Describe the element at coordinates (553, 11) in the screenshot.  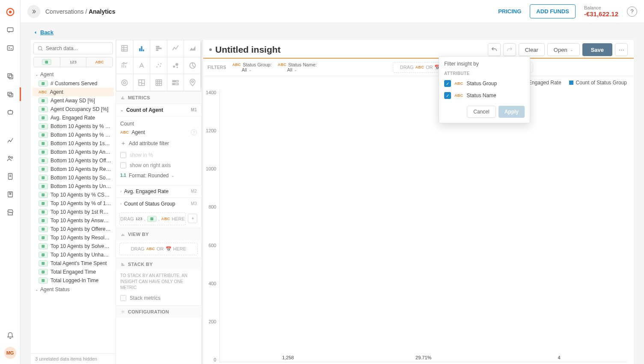
I see `add-funds-button: ADD FUNDS` at that location.